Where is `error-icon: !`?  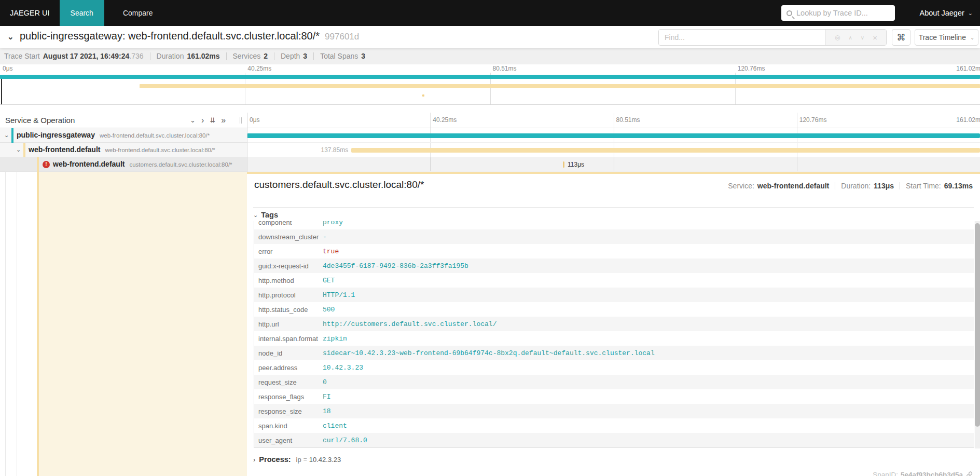 error-icon: ! is located at coordinates (46, 165).